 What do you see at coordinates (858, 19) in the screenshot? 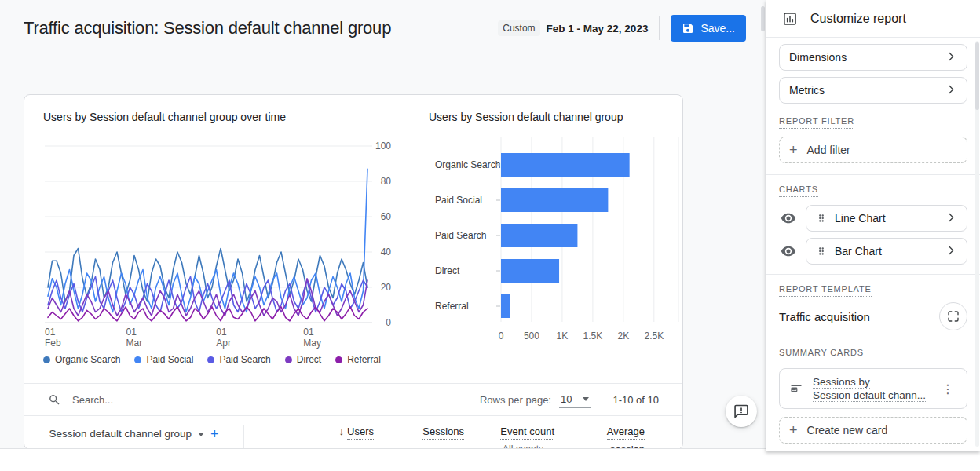
I see `panel-title: Customize report` at bounding box center [858, 19].